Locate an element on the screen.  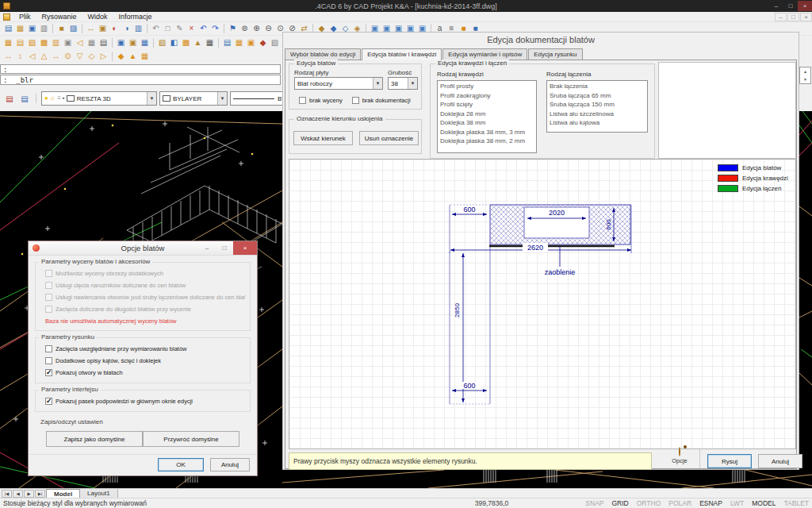
dialog-restore-button: □ is located at coordinates (224, 248).